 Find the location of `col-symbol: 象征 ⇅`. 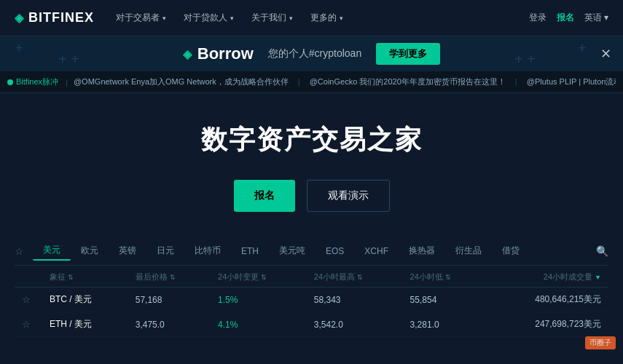

col-symbol: 象征 ⇅ is located at coordinates (85, 277).